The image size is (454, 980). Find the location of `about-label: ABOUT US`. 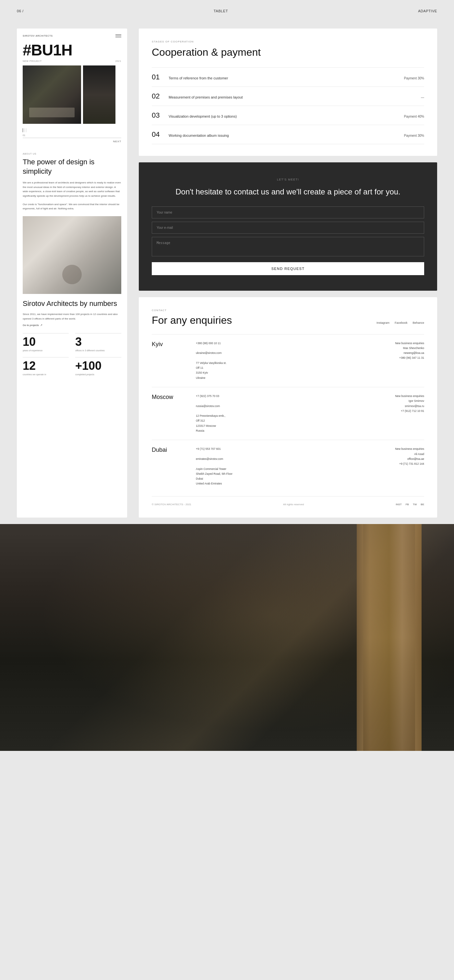

about-label: ABOUT US is located at coordinates (72, 154).